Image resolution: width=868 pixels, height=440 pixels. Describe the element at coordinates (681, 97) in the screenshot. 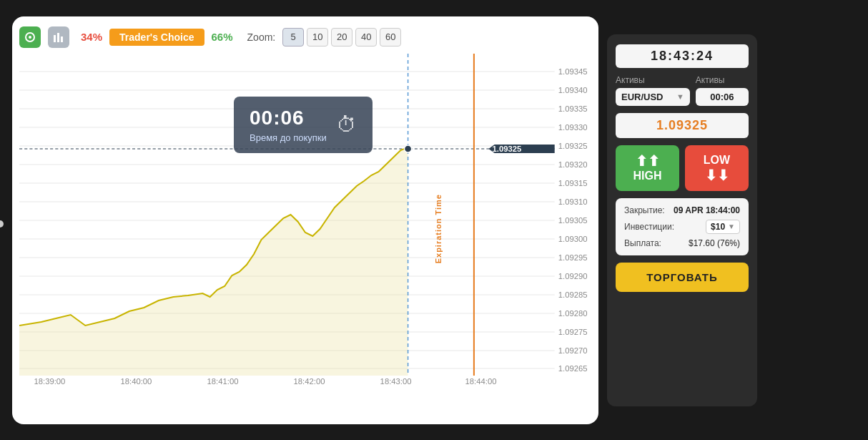

I see `asset-select-arrow-icon: ▼` at that location.